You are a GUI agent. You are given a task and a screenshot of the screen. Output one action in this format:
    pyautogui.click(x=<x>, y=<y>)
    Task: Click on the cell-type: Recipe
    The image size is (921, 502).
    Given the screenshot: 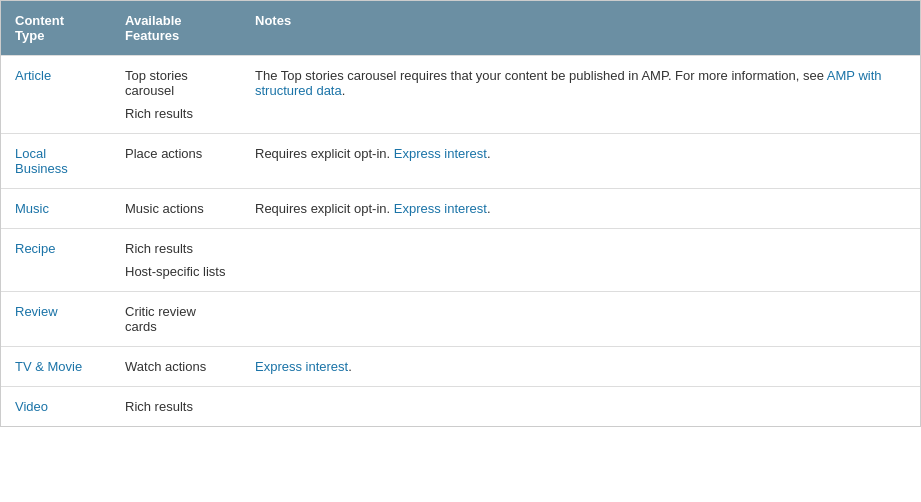 What is the action you would take?
    pyautogui.click(x=56, y=260)
    